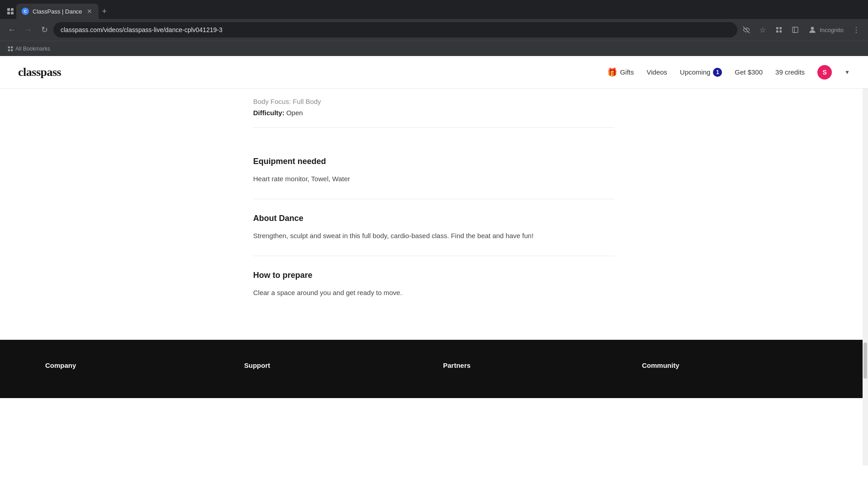 Image resolution: width=868 pixels, height=488 pixels. Describe the element at coordinates (533, 365) in the screenshot. I see `footer-partners-title: Partners` at that location.